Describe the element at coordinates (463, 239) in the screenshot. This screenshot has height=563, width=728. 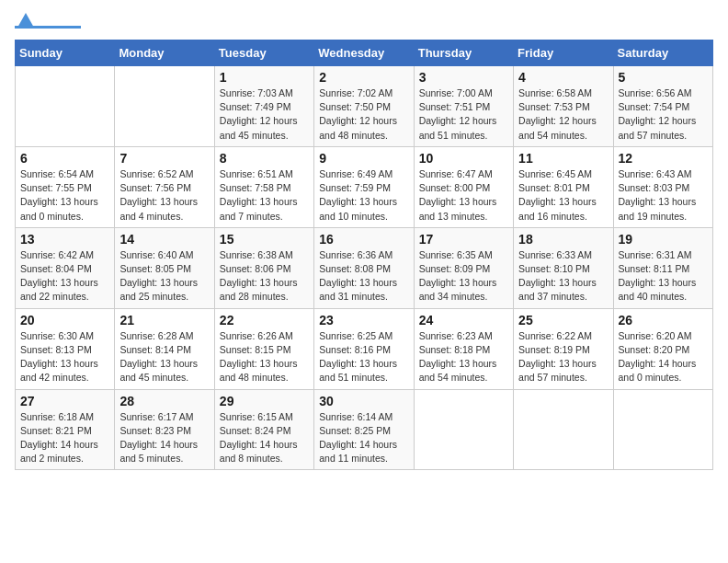
I see `day-number: 17` at that location.